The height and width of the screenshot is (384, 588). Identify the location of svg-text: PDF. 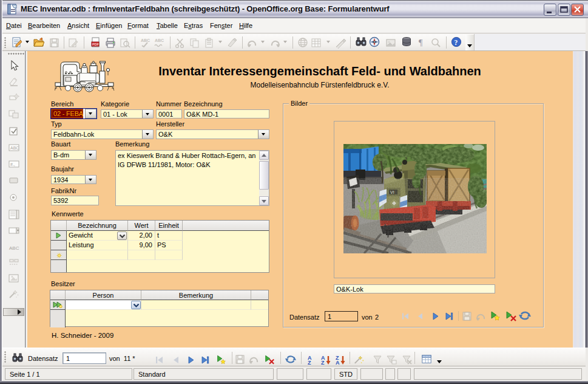
(96, 44).